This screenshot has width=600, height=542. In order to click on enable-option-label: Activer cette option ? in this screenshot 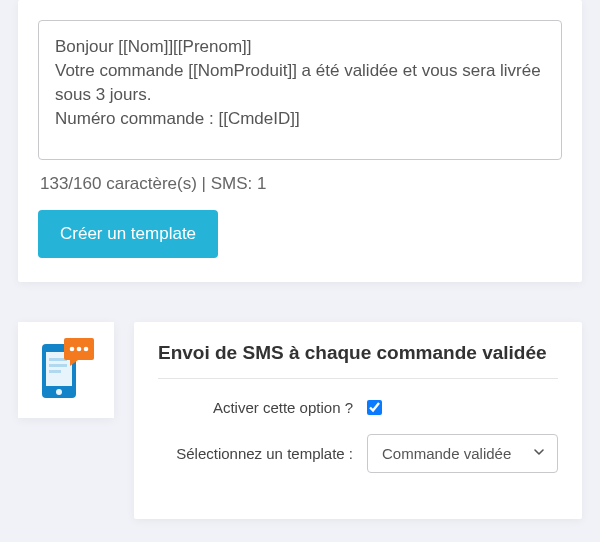, I will do `click(256, 408)`.